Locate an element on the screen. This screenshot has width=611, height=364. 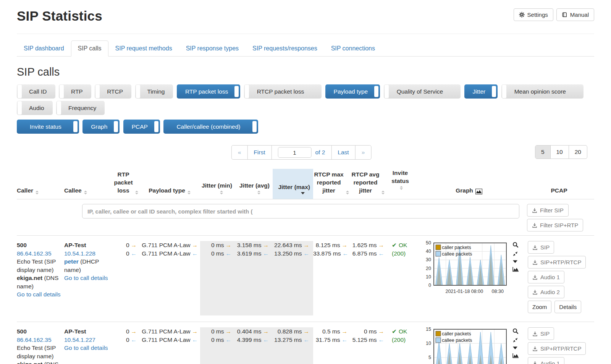
toggle-audio: Audio is located at coordinates (35, 108).